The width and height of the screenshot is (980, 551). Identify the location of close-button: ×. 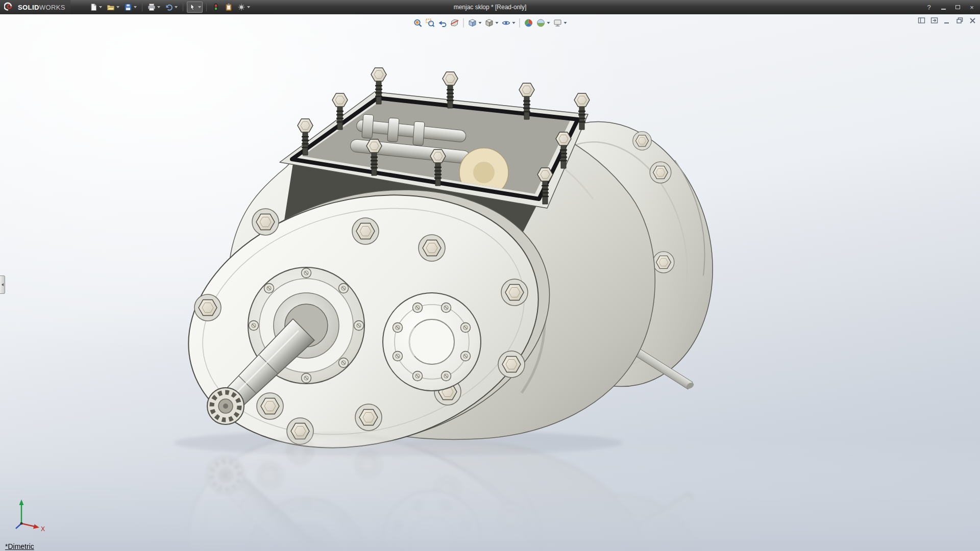
(972, 7).